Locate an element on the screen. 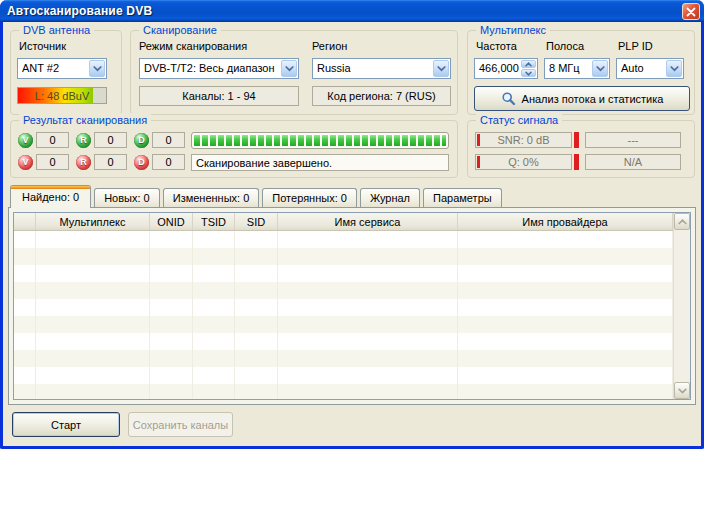 Image resolution: width=704 pixels, height=512 pixels. channels-range-info: Каналы: 1 - 94 is located at coordinates (219, 96).